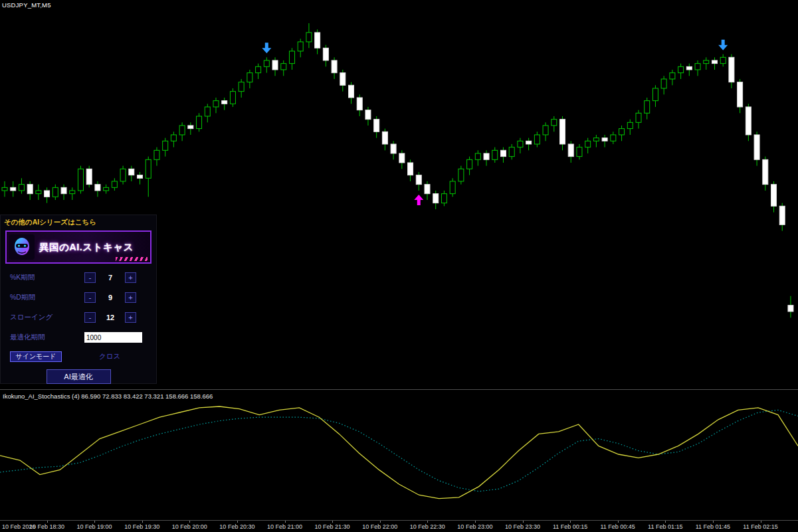 This screenshot has height=532, width=798. I want to click on param-row-optimize-period: 最適化期間, so click(78, 337).